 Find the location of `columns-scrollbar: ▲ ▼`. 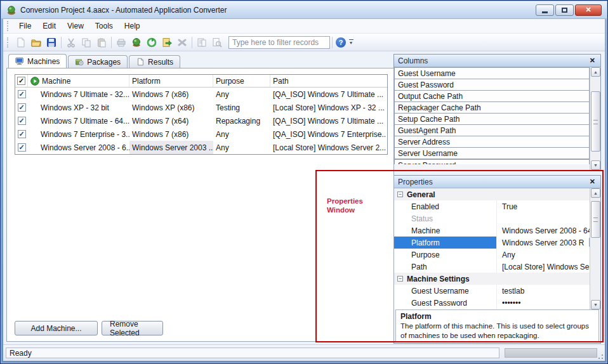

columns-scrollbar: ▲ ▼ is located at coordinates (595, 119).